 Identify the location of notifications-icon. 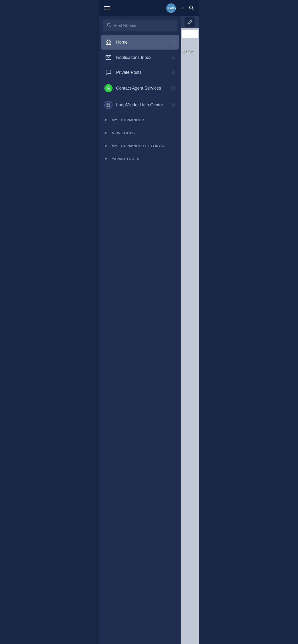
(108, 58).